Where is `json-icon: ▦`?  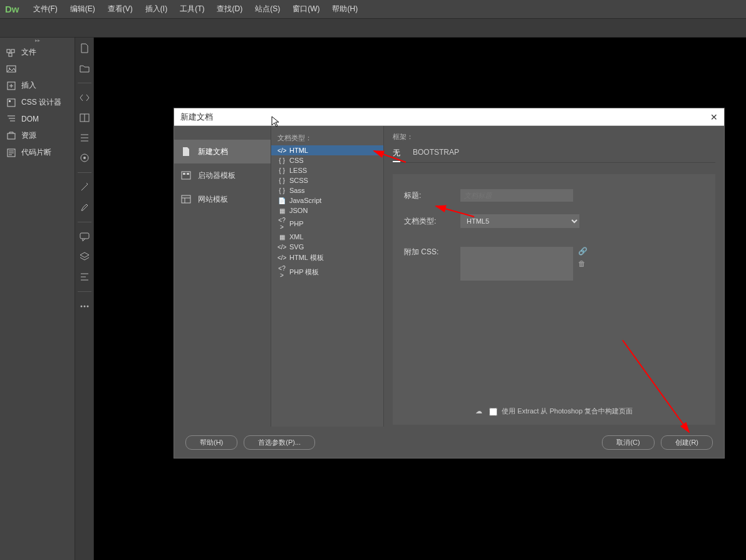
json-icon: ▦ is located at coordinates (282, 210).